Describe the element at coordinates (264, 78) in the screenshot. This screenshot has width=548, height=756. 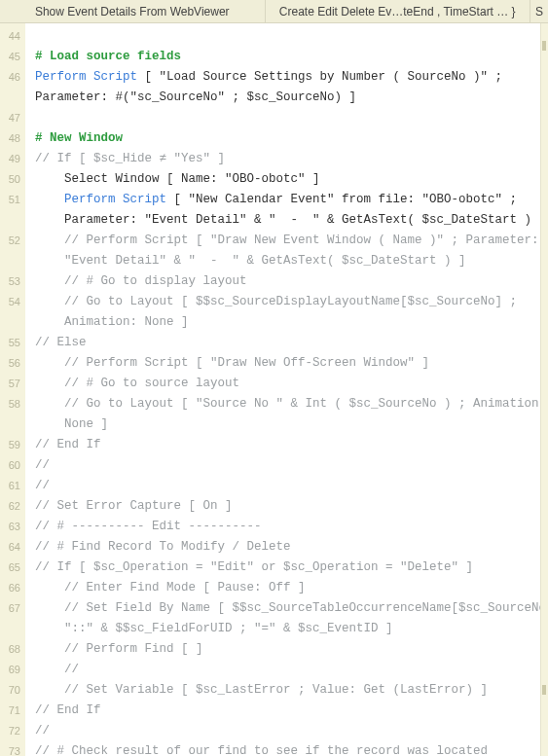
I see `code-text: Perform Script [ "Load Source Settings b…` at that location.